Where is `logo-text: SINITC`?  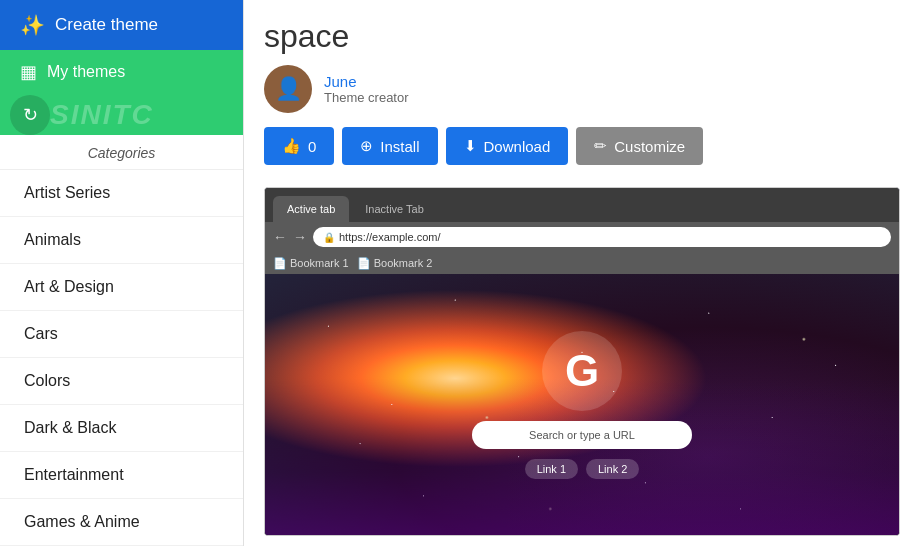 logo-text: SINITC is located at coordinates (102, 115).